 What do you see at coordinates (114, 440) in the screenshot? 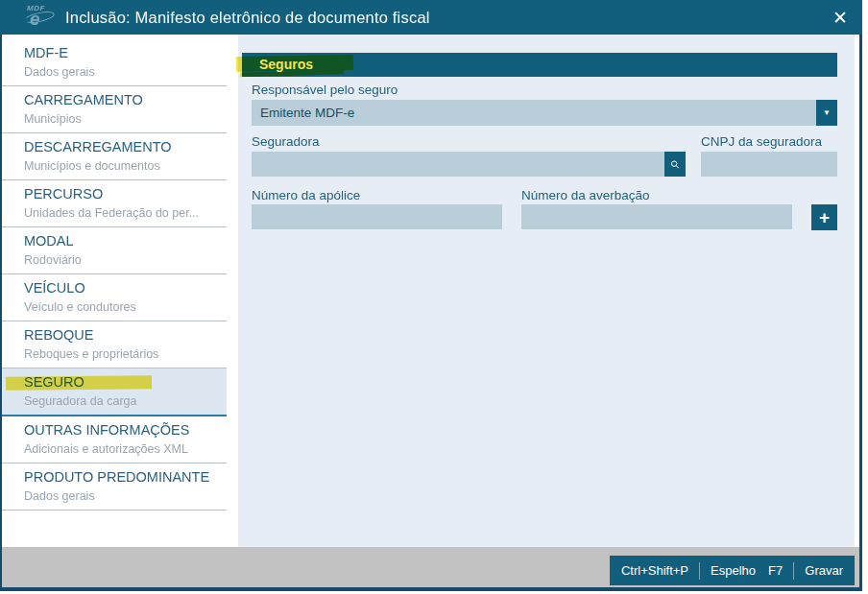
I see `sidebar-item-outras-informacoes: OUTRAS INFORMAÇÕES Adicionais e autoriza…` at bounding box center [114, 440].